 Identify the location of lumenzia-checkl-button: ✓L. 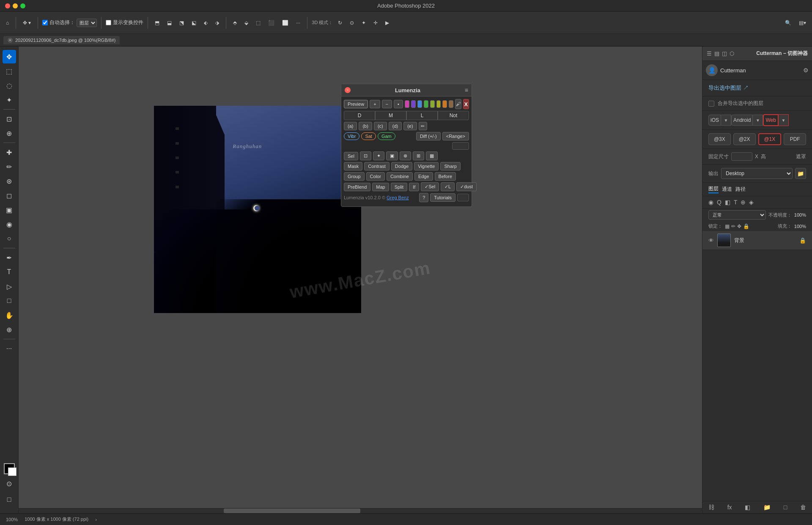
(447, 187).